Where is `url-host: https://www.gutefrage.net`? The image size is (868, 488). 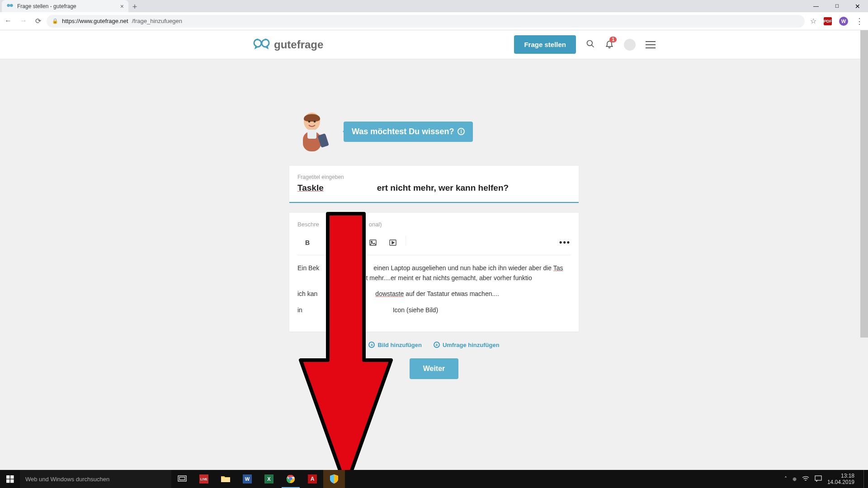 url-host: https://www.gutefrage.net is located at coordinates (95, 21).